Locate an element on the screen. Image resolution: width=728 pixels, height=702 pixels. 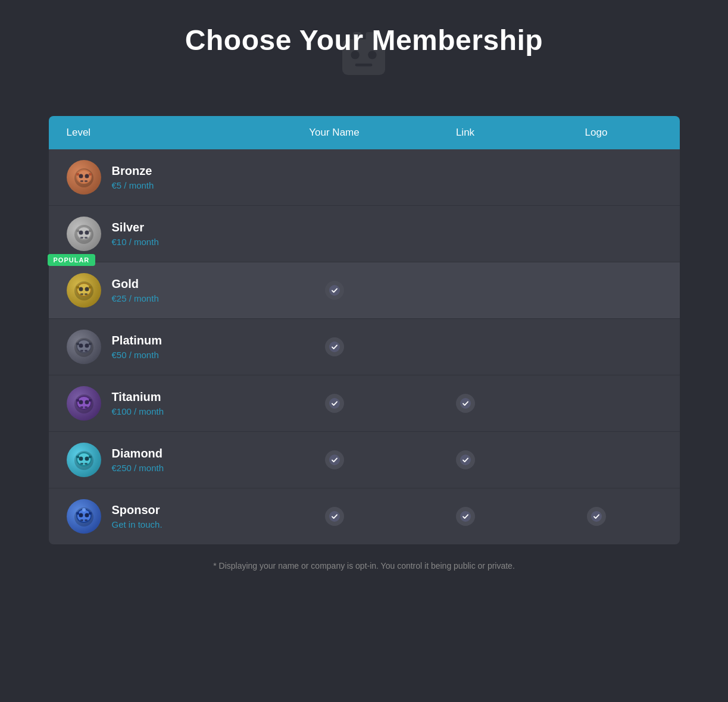
level-price-platinum: €50 / month is located at coordinates (137, 355).